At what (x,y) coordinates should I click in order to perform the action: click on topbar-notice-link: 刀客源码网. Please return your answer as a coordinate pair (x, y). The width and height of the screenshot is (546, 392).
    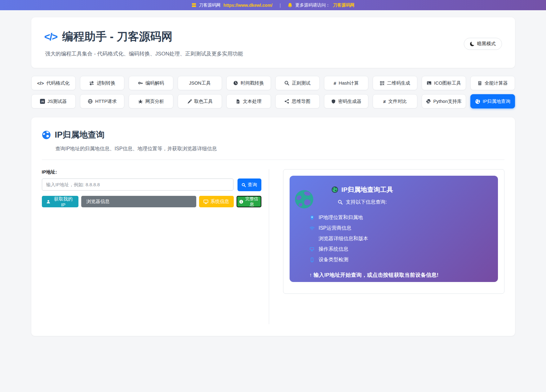
    Looking at the image, I should click on (344, 5).